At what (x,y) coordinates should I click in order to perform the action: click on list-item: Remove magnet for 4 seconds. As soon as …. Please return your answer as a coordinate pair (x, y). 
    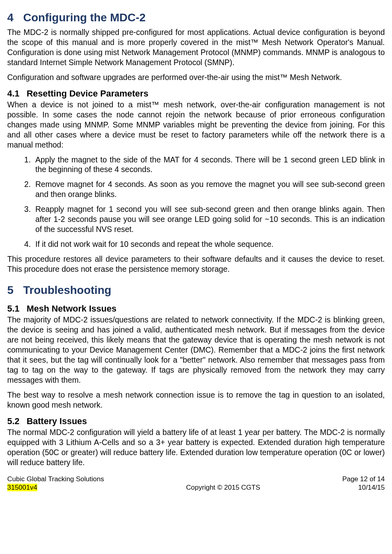
    Looking at the image, I should click on (209, 189).